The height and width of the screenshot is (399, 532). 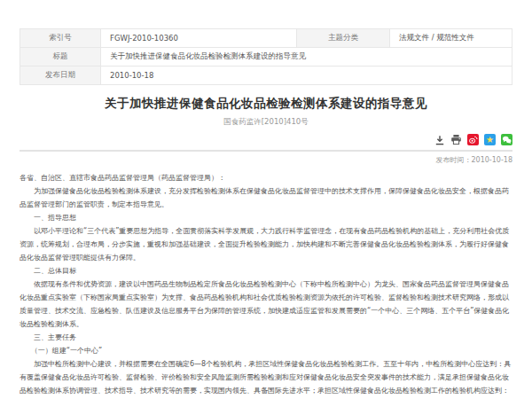 What do you see at coordinates (199, 39) in the screenshot?
I see `meta-value-index: FGWJ-2010-10360` at bounding box center [199, 39].